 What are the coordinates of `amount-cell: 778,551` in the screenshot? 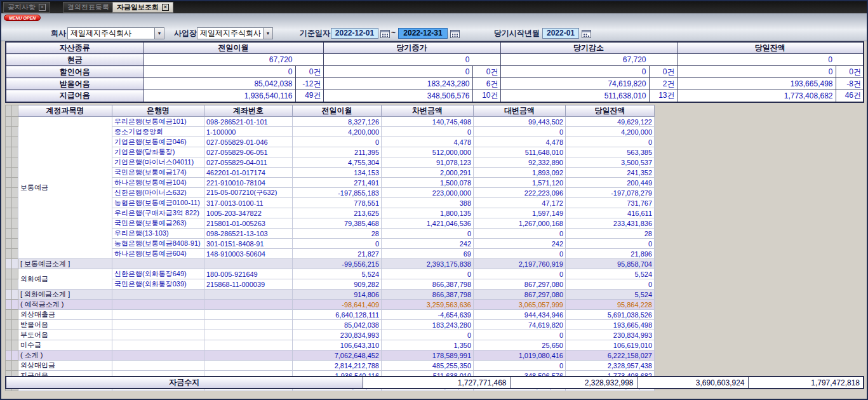 It's located at (337, 203).